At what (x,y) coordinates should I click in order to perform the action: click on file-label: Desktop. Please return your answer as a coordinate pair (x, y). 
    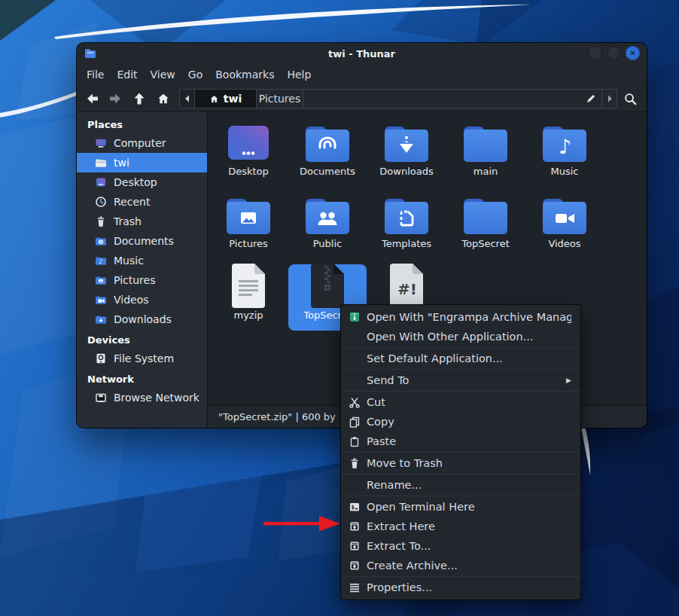
    Looking at the image, I should click on (248, 172).